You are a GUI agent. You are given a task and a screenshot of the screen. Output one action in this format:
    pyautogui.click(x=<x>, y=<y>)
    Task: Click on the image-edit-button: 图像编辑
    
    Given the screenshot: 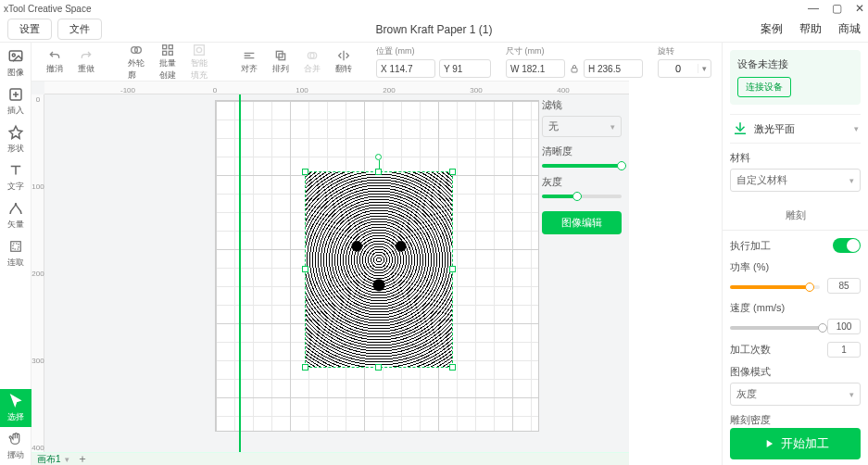 What is the action you would take?
    pyautogui.click(x=582, y=222)
    